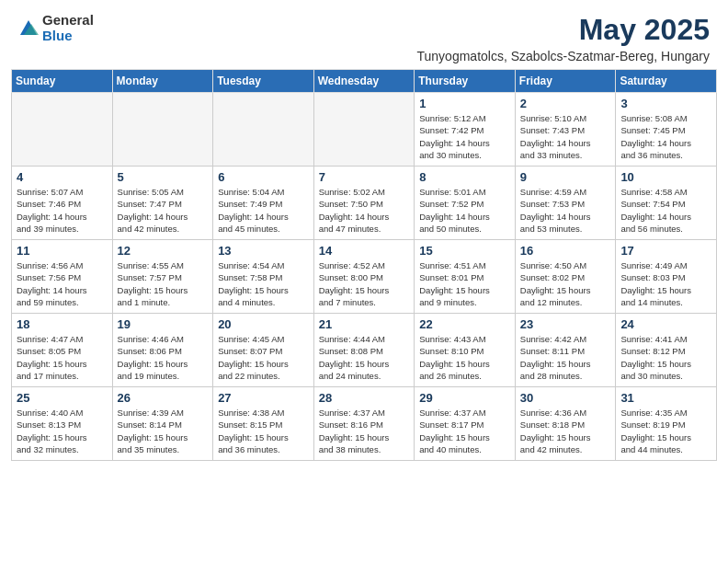 This screenshot has height=563, width=728. Describe the element at coordinates (163, 81) in the screenshot. I see `column-header-monday: Monday` at that location.